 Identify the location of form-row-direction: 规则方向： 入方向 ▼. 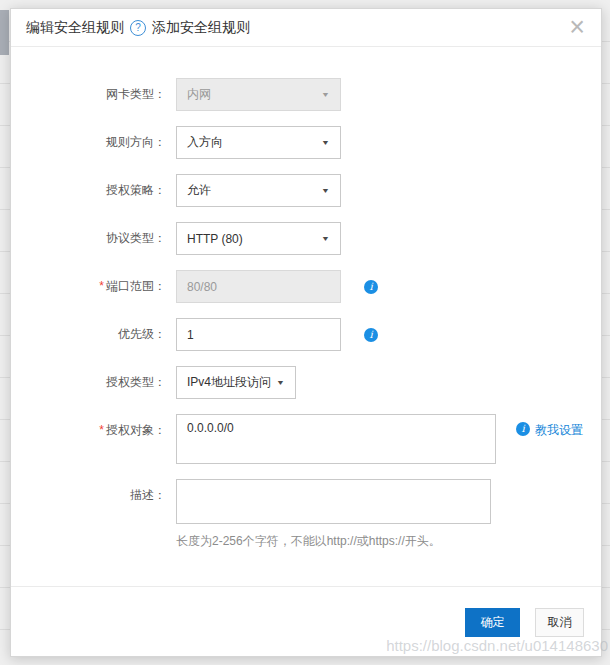
(306, 142).